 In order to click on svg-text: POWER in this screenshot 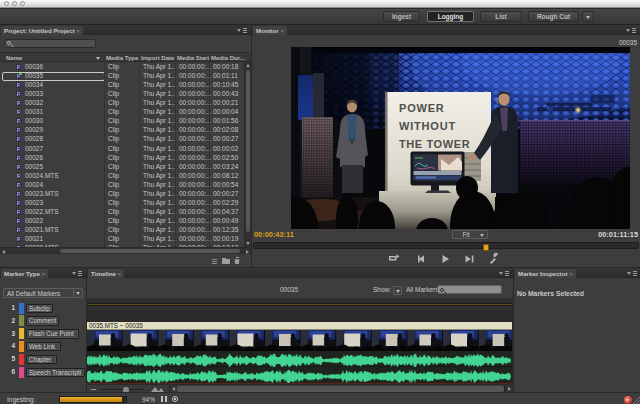, I will do `click(422, 108)`.